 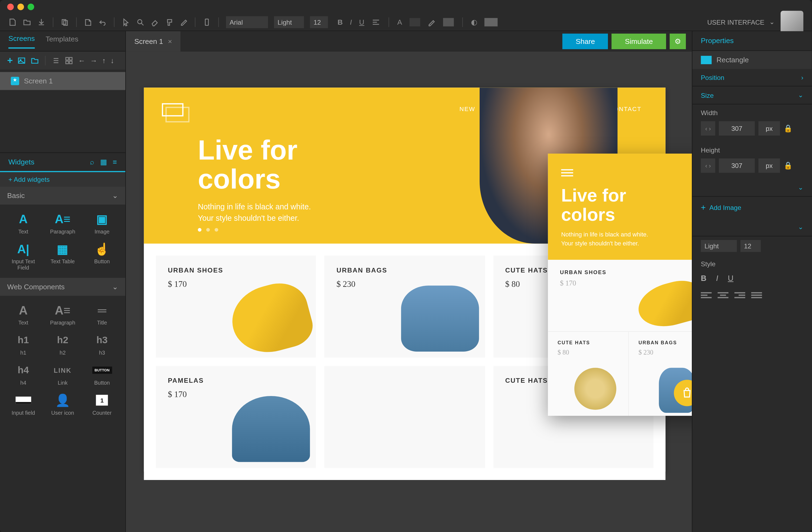 I want to click on align-right-icon, so click(x=740, y=296).